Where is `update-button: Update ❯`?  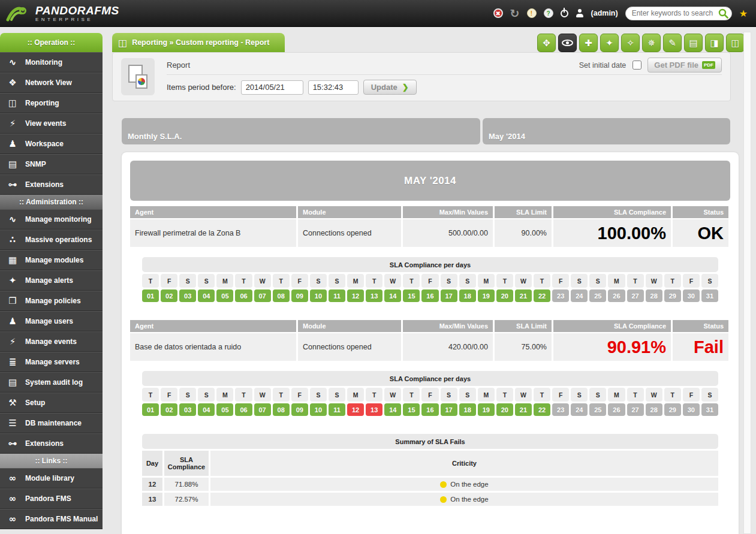 update-button: Update ❯ is located at coordinates (390, 88).